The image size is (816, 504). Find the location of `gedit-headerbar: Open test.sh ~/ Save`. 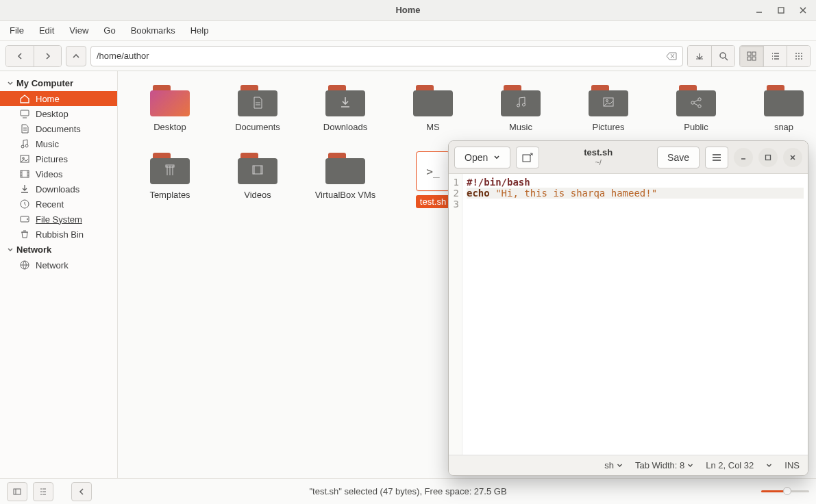

gedit-headerbar: Open test.sh ~/ Save is located at coordinates (628, 158).